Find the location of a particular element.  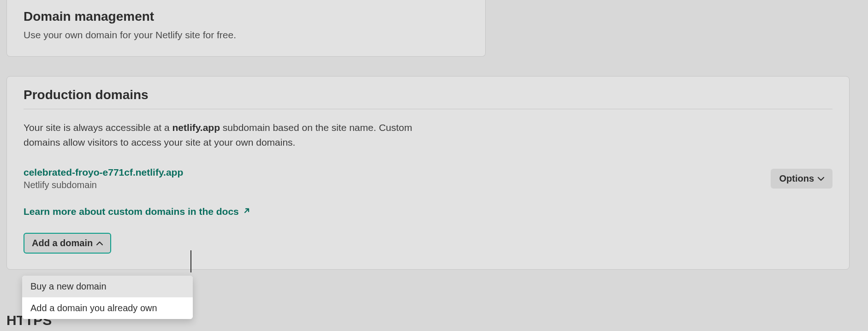

external-link-icon is located at coordinates (246, 212).